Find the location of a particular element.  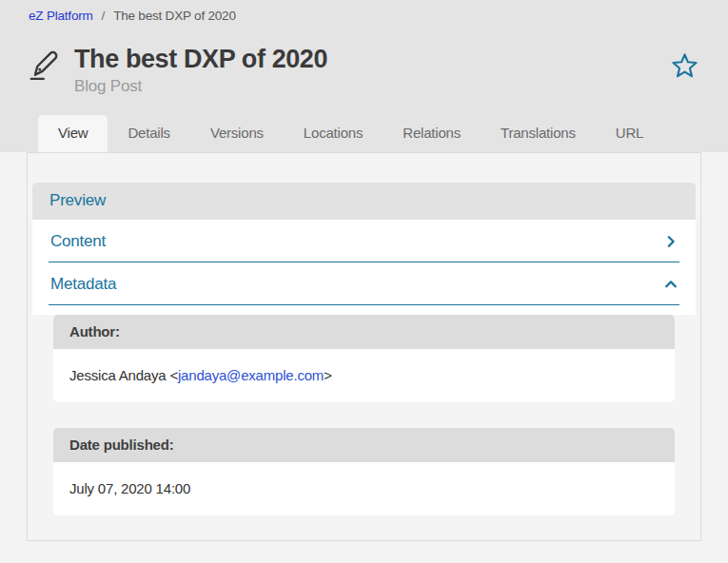

field-group-author: Author: Jessica Andaya <jandaya@example.… is located at coordinates (364, 359).